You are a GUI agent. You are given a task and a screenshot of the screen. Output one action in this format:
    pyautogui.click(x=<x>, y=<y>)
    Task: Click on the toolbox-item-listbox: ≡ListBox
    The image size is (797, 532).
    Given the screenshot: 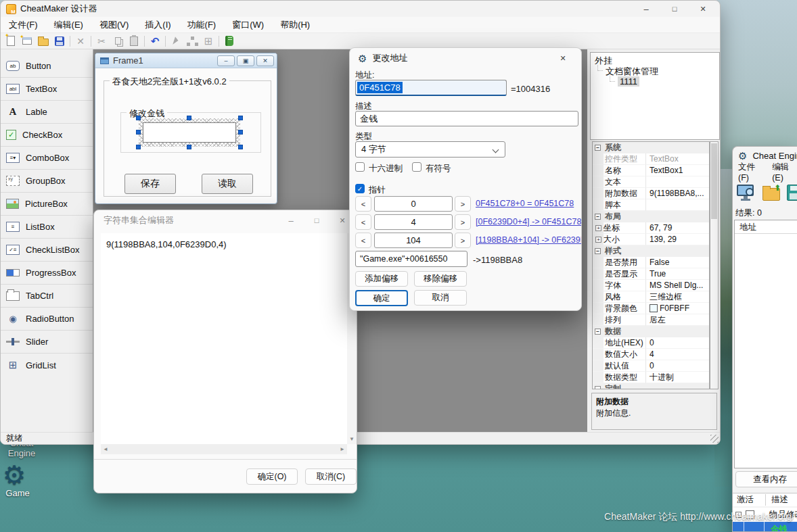 What is the action you would take?
    pyautogui.click(x=47, y=227)
    